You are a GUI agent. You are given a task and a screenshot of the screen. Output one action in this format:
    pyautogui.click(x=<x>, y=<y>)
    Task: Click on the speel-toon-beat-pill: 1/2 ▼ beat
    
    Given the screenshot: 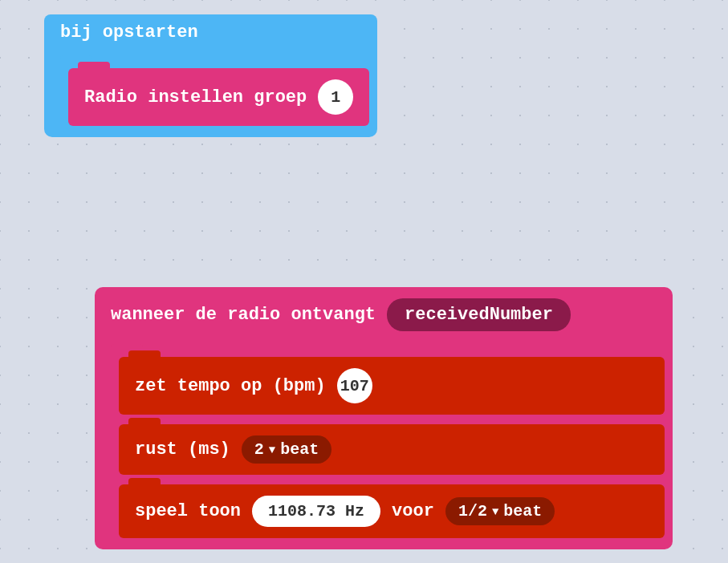 What is the action you would take?
    pyautogui.click(x=500, y=512)
    